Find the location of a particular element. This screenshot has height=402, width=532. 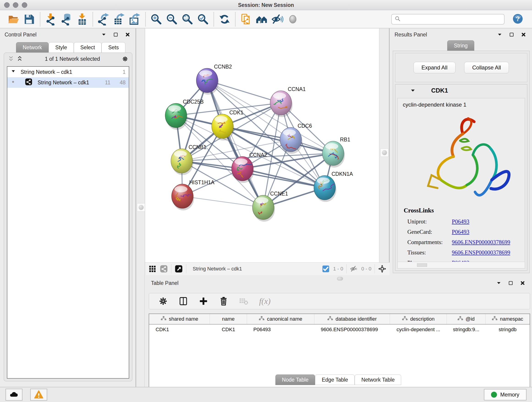

horizontal-splitter is located at coordinates (338, 278).